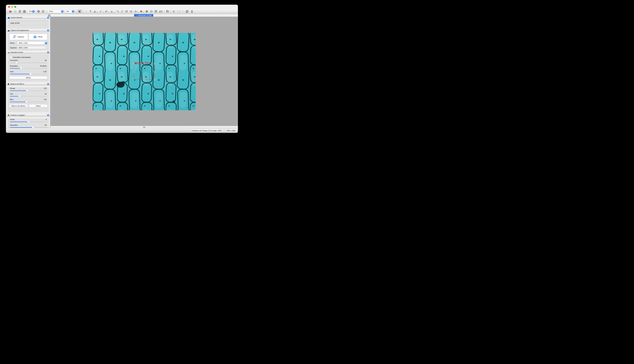 The height and width of the screenshot is (364, 634). Describe the element at coordinates (144, 72) in the screenshot. I see `live-video-viewport: Balance des Blancs` at that location.